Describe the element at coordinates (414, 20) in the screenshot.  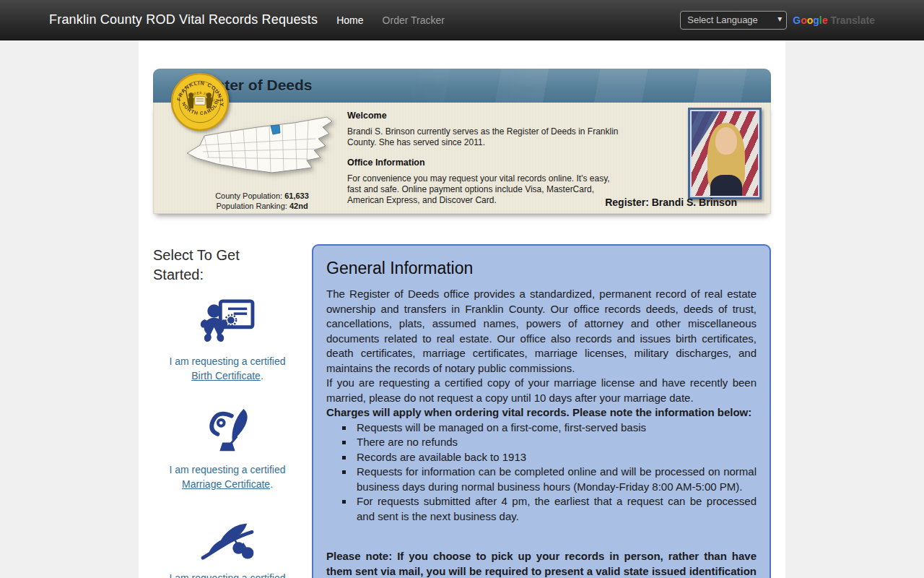
I see `nav-link-order-tracker: Order Tracker` at that location.